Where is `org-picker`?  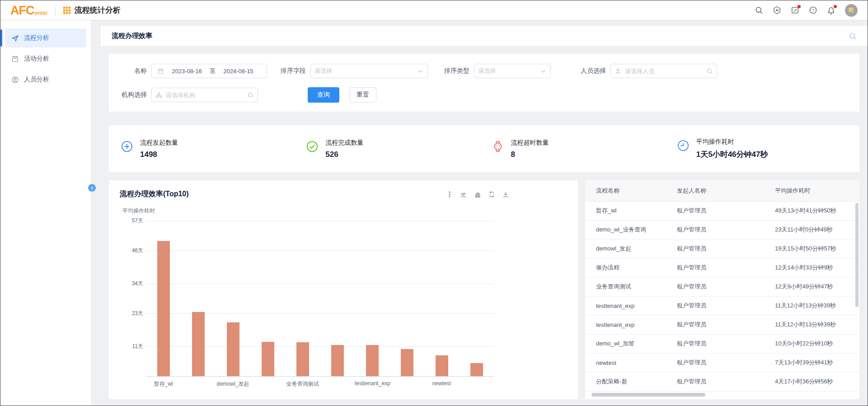
org-picker is located at coordinates (205, 95).